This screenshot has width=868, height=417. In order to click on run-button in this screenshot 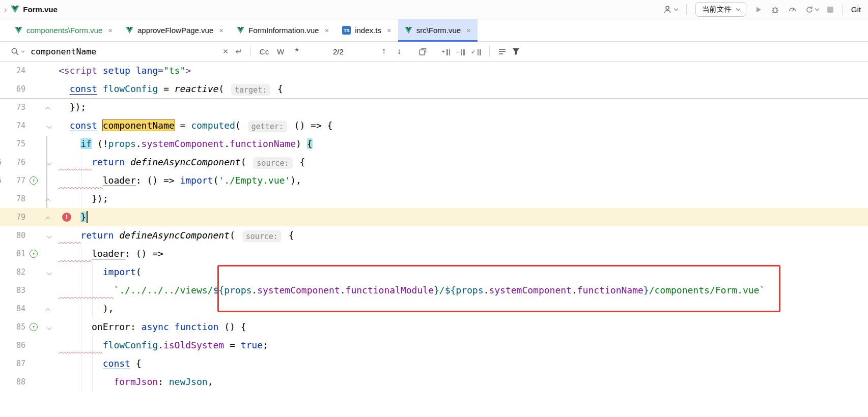, I will do `click(759, 10)`.